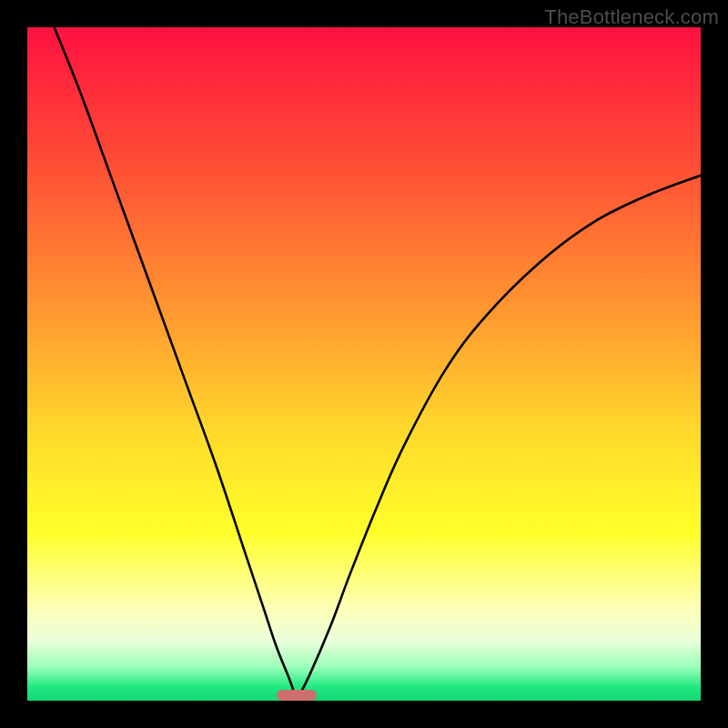  I want to click on minimum-marker, so click(297, 695).